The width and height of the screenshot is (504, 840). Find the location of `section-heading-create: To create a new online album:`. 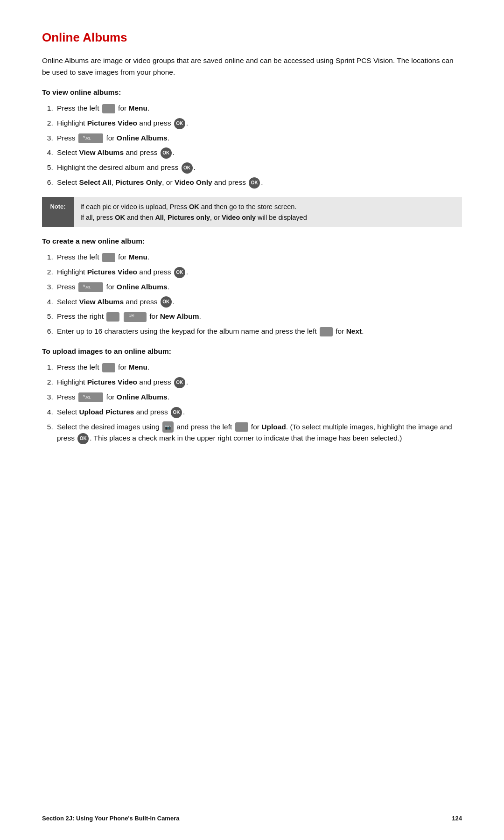

section-heading-create: To create a new online album: is located at coordinates (252, 241).